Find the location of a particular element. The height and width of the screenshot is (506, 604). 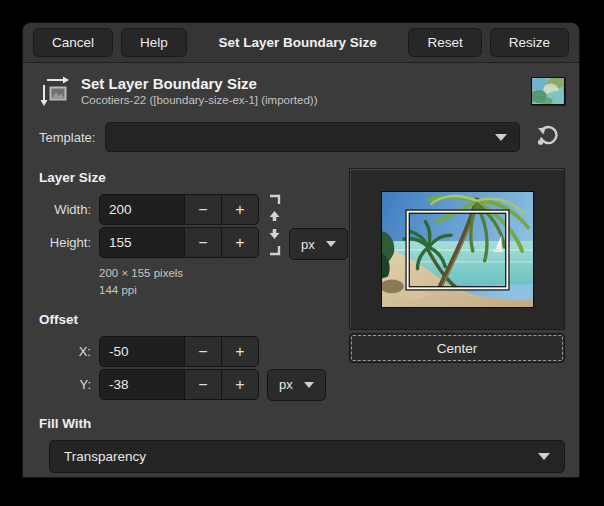

height-label: Height: is located at coordinates (65, 242).